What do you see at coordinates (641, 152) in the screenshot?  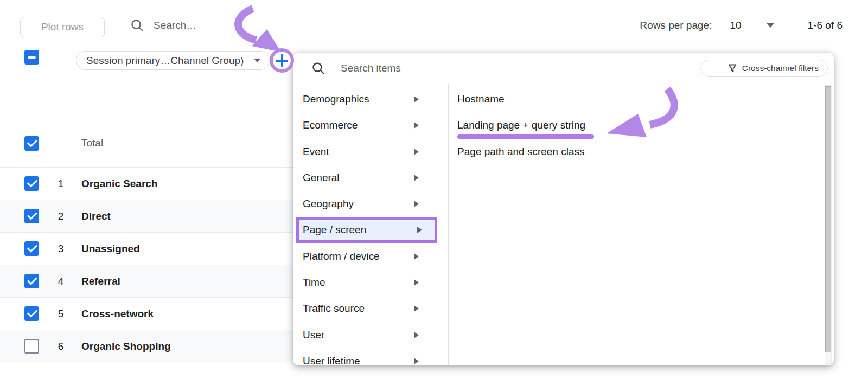 I see `dimension-item: Page path and screen class` at bounding box center [641, 152].